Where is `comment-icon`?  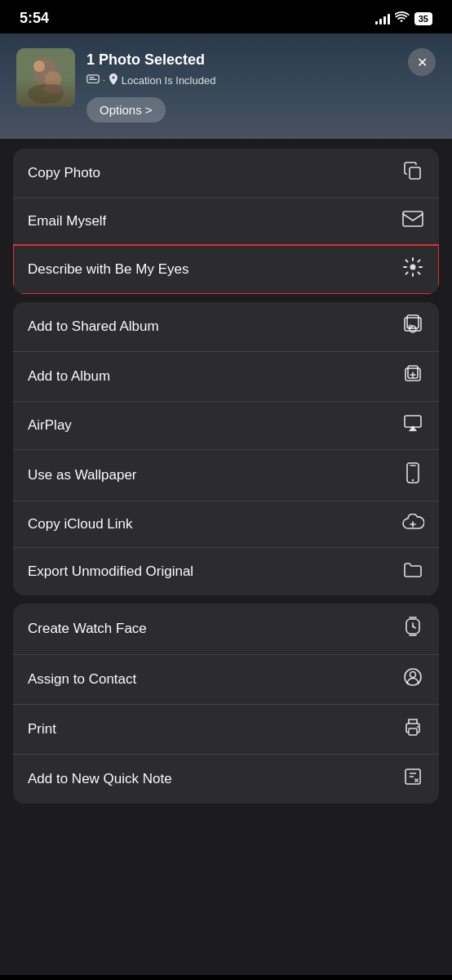 comment-icon is located at coordinates (93, 81).